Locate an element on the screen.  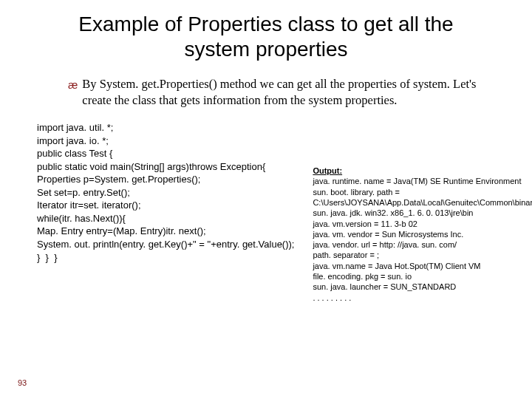
code-line: import java. util. *; is located at coordinates (171, 128).